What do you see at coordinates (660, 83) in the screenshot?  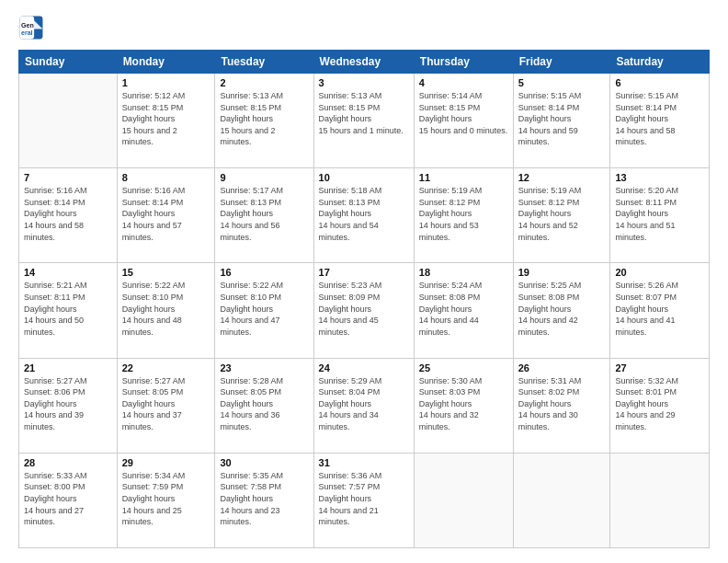 I see `day-number: 6` at bounding box center [660, 83].